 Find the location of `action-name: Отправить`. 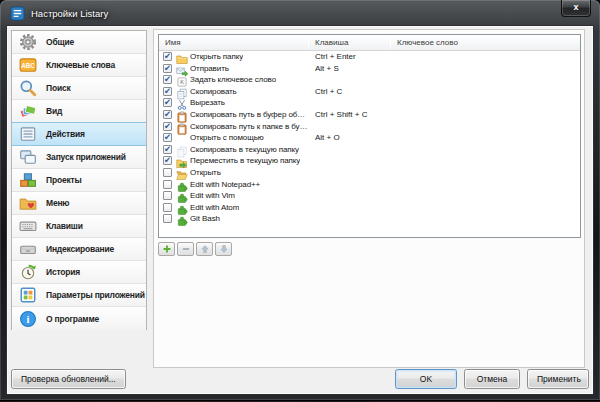

action-name: Отправить is located at coordinates (210, 69).